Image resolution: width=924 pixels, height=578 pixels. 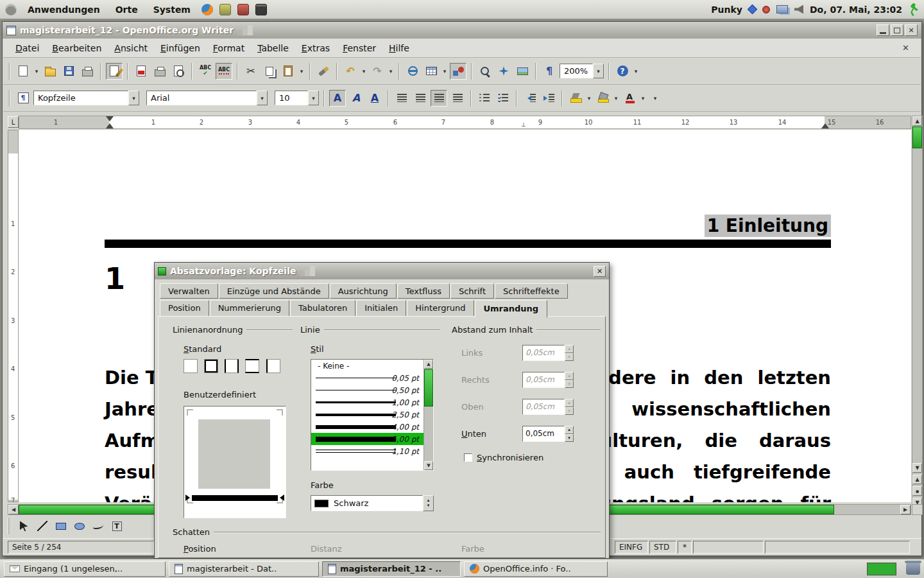 What do you see at coordinates (530, 98) in the screenshot?
I see `decrease-indent-button` at bounding box center [530, 98].